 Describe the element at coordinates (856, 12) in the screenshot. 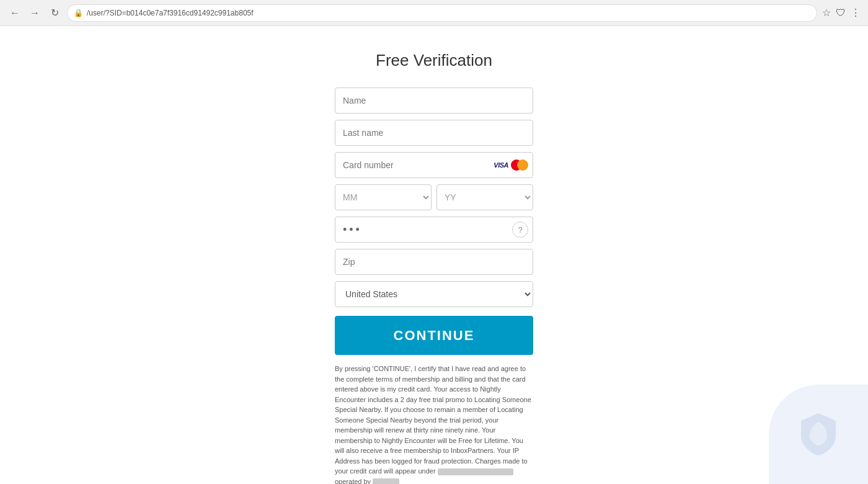

I see `menu-icon: ⋮` at that location.